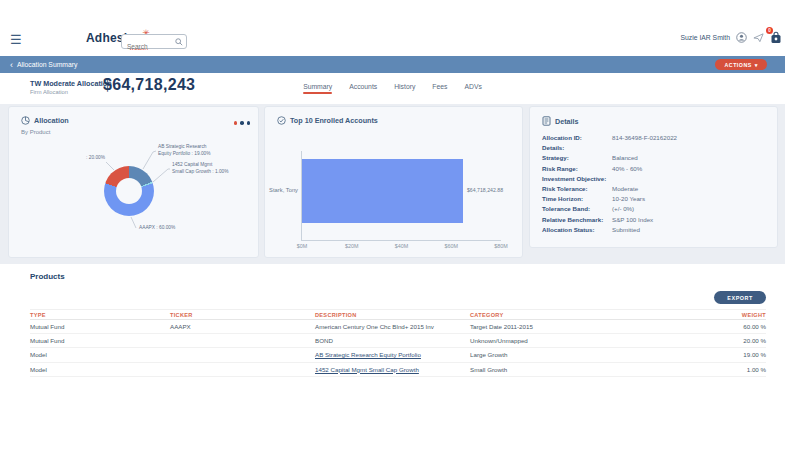  I want to click on account-bar-value: $64,718,242.88, so click(485, 190).